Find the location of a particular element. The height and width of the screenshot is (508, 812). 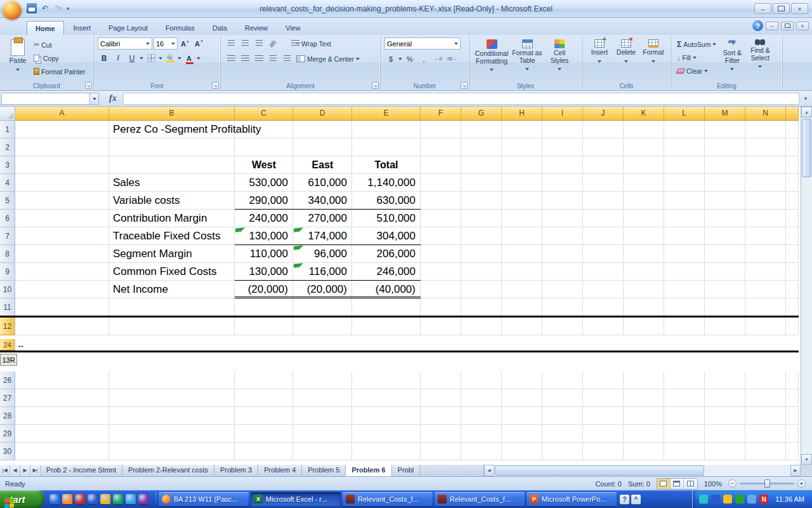

row-header-1: 1 is located at coordinates (8, 130).